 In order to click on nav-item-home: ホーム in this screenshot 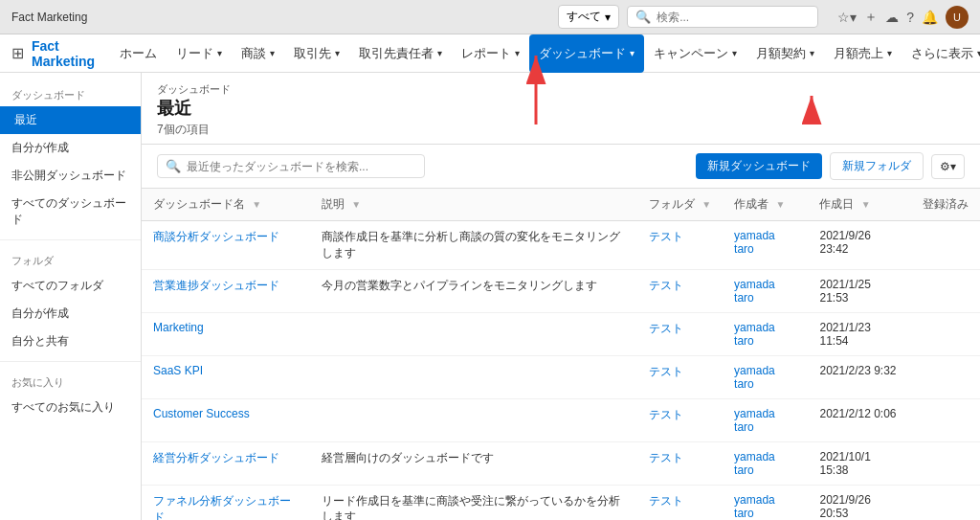, I will do `click(138, 54)`.